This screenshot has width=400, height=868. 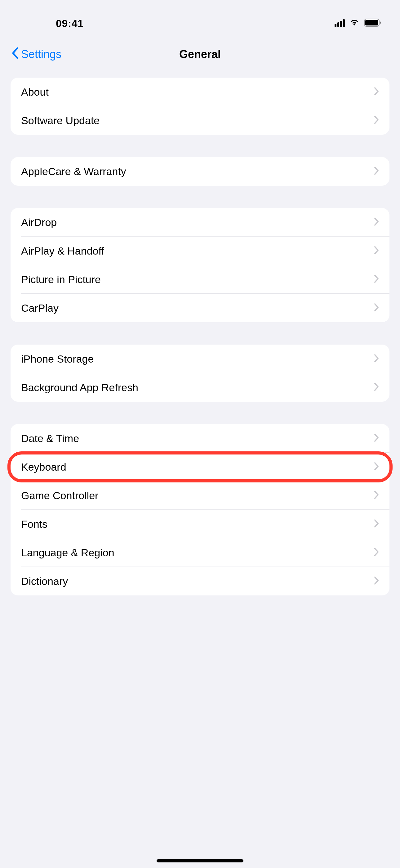 I want to click on row-carplay: CarPlay, so click(x=200, y=308).